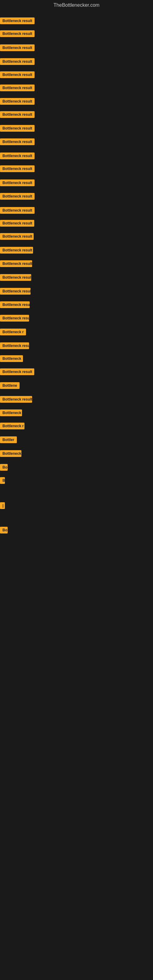  Describe the element at coordinates (2, 506) in the screenshot. I see `bottleneck-badge: |` at that location.